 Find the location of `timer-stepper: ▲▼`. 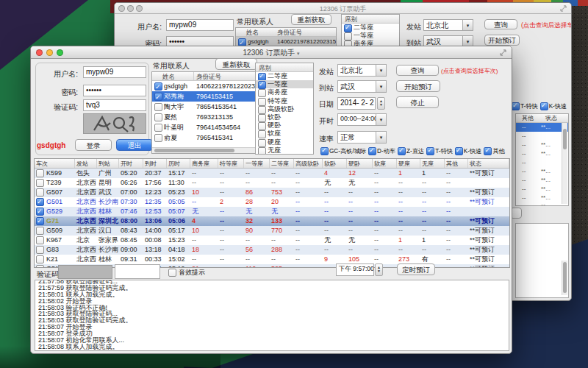

timer-stepper: ▲▼ is located at coordinates (379, 269).